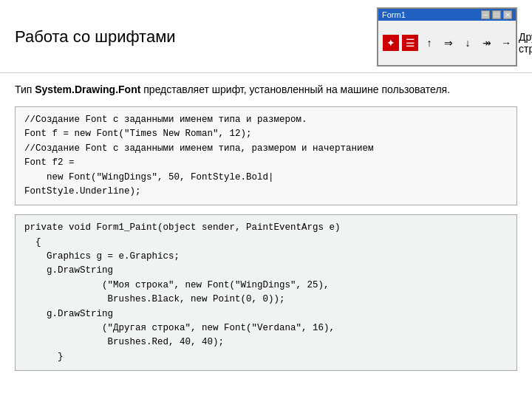 The height and width of the screenshot is (399, 532). What do you see at coordinates (506, 43) in the screenshot?
I see `icon-arrow-right-4: →` at bounding box center [506, 43].